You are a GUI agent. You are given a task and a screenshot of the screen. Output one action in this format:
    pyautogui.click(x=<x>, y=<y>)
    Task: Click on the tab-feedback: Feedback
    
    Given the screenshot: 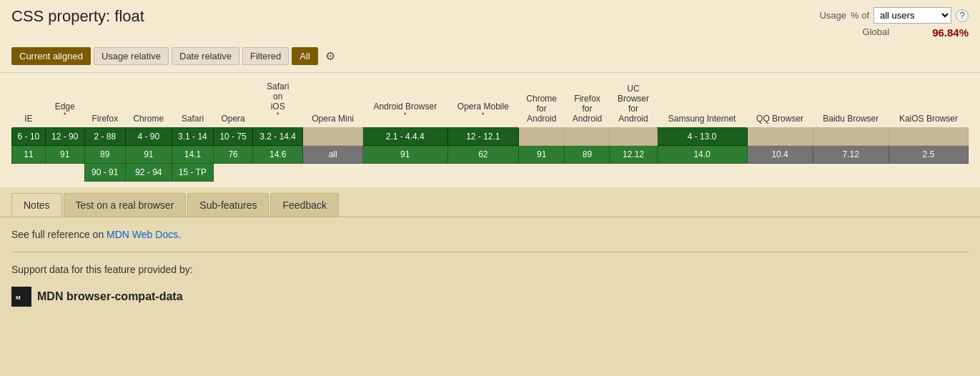 What is the action you would take?
    pyautogui.click(x=305, y=204)
    